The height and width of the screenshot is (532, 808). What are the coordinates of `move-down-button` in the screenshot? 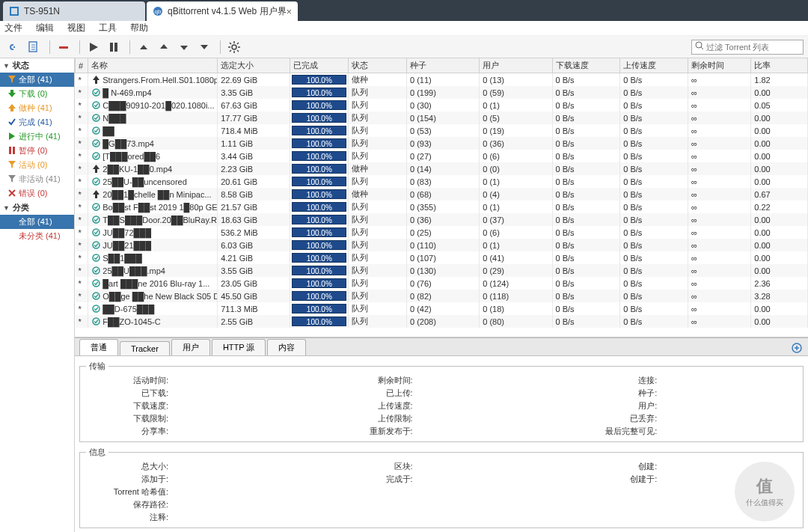 It's located at (184, 47).